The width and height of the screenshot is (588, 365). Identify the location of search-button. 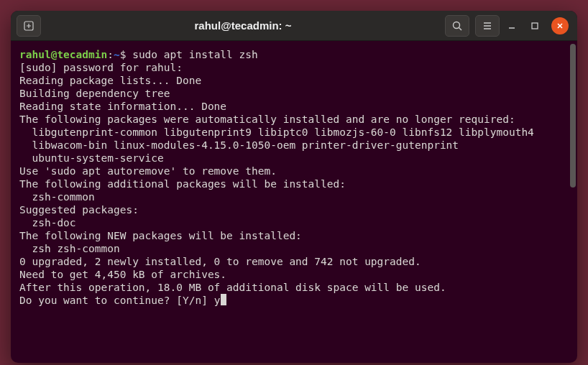
(457, 26).